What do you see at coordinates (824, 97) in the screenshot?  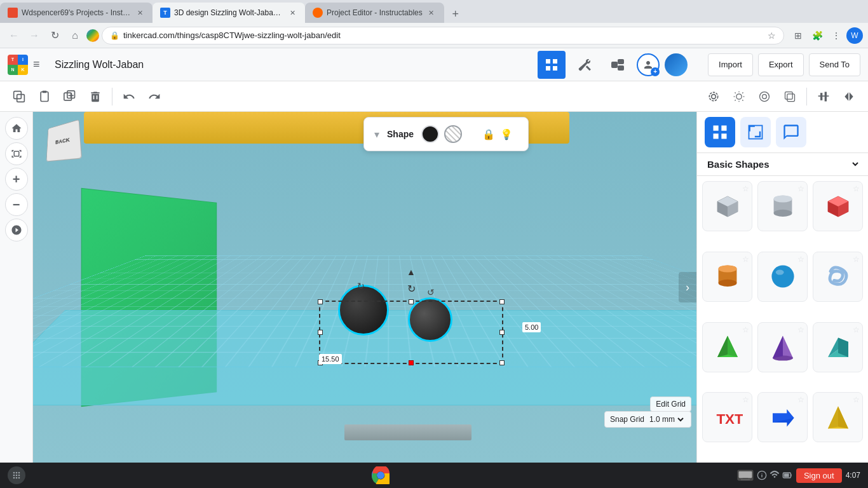 I see `align-button` at bounding box center [824, 97].